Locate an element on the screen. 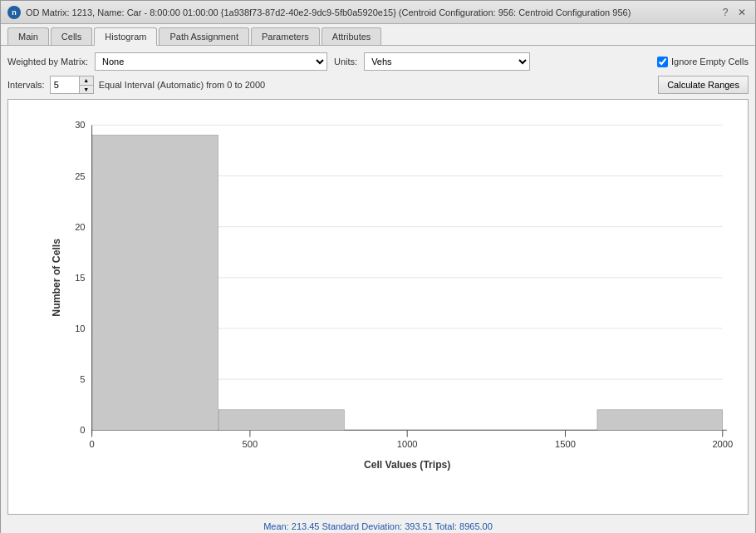  stats-row: Mean: 213.45 Standard Deviation: 393.51 … is located at coordinates (378, 526).